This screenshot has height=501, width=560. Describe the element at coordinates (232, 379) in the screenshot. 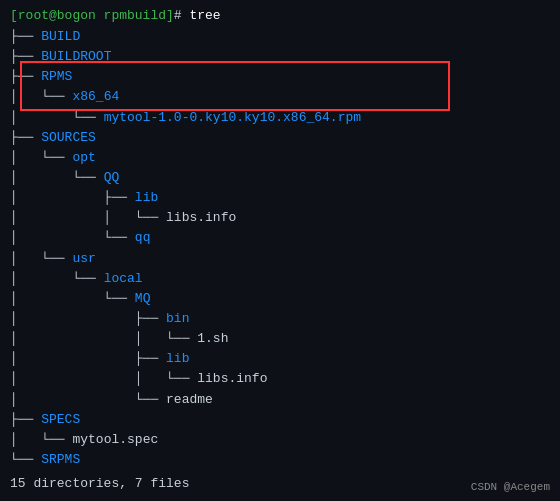

I see `file-libsinfo2: libs.info` at that location.